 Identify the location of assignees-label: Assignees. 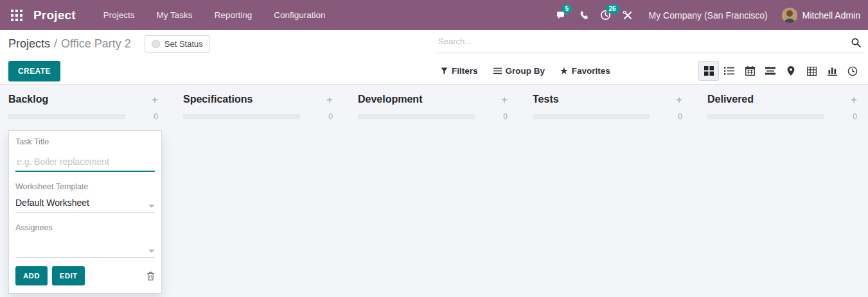
(85, 228).